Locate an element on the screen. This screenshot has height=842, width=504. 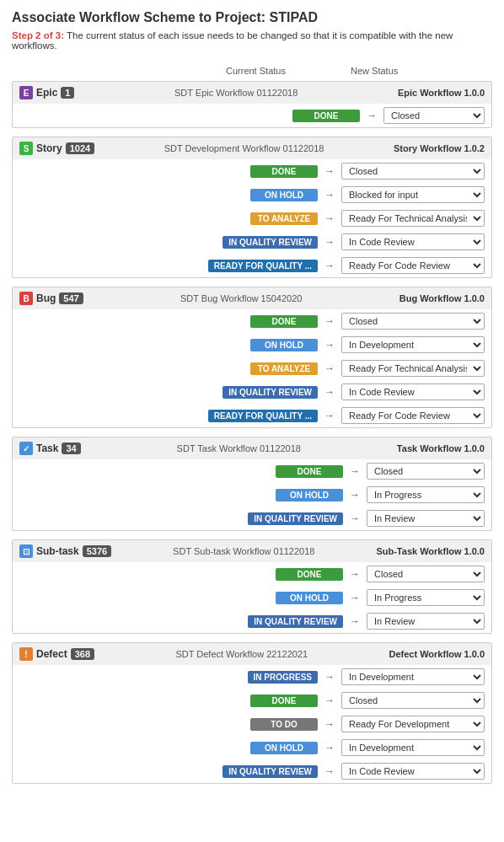
status-select-3-0: ClosedOpenIn Progress is located at coordinates (426, 471).